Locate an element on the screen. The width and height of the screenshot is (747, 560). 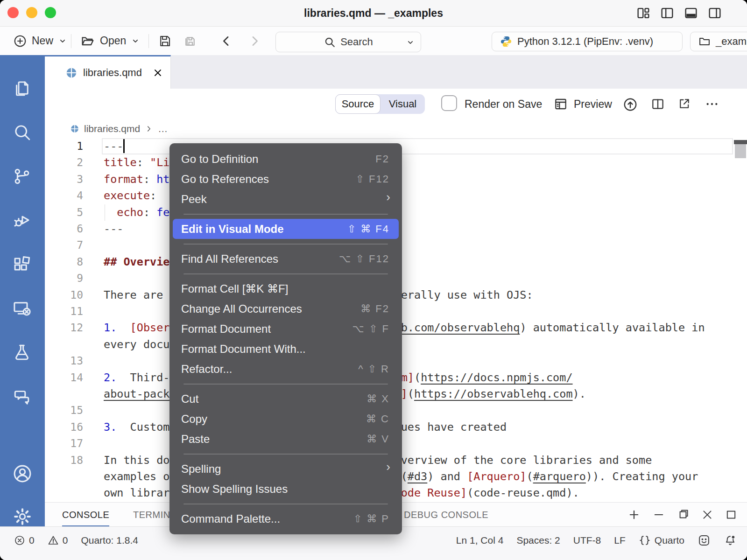
menu-item-cut: Cut⌘ X is located at coordinates (286, 399).